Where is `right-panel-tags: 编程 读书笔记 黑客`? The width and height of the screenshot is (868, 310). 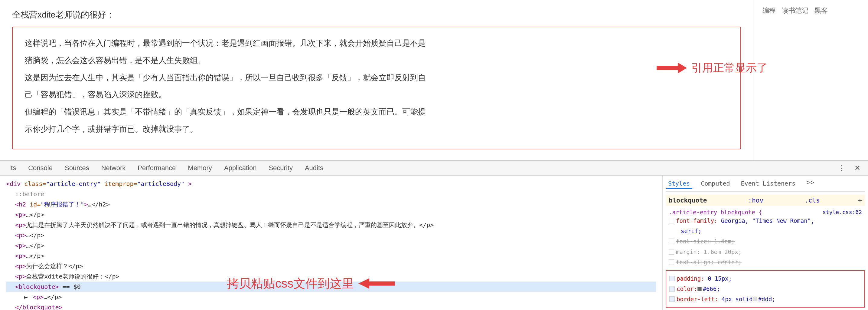 right-panel-tags: 编程 读书笔记 黑客 is located at coordinates (811, 11).